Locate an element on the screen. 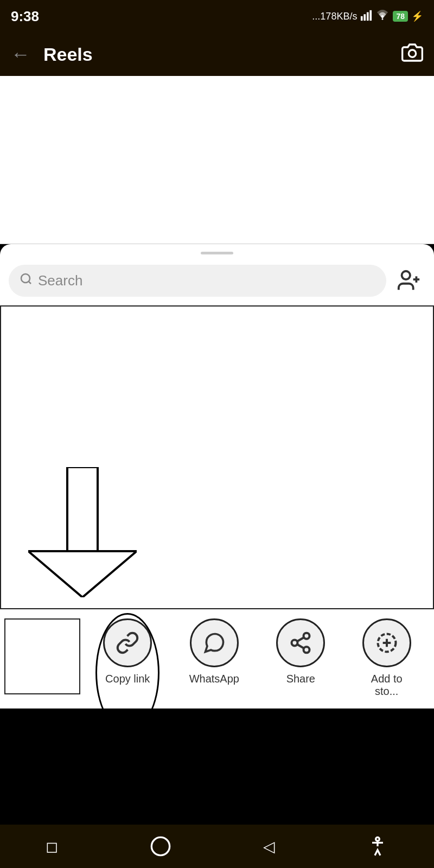  share-actions: Copy link WhatsApp is located at coordinates (257, 658).